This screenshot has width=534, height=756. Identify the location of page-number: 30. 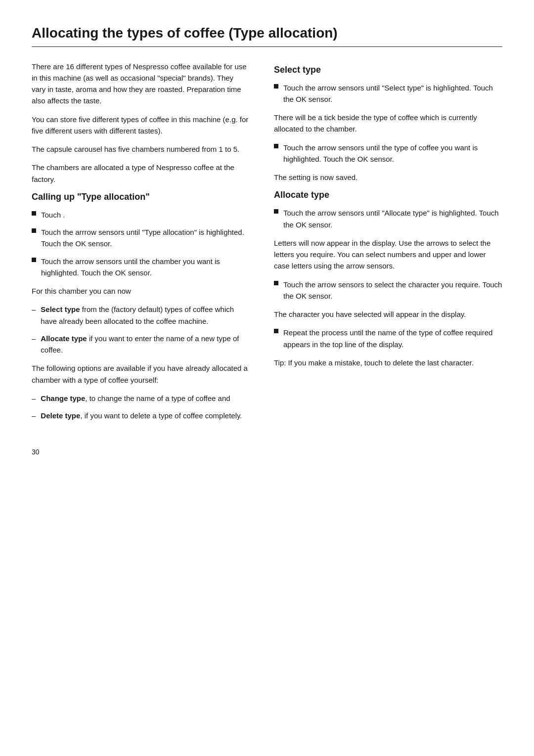
(267, 452).